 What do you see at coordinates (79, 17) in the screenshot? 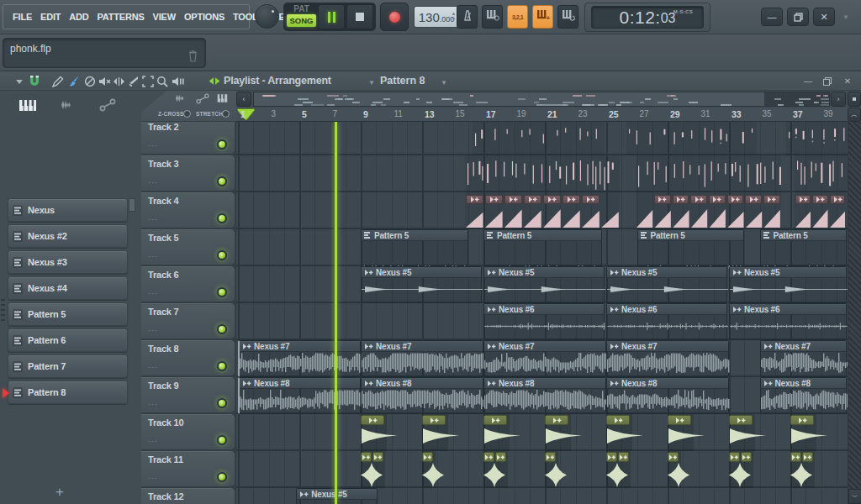
I see `menu-item-add: ADD` at bounding box center [79, 17].